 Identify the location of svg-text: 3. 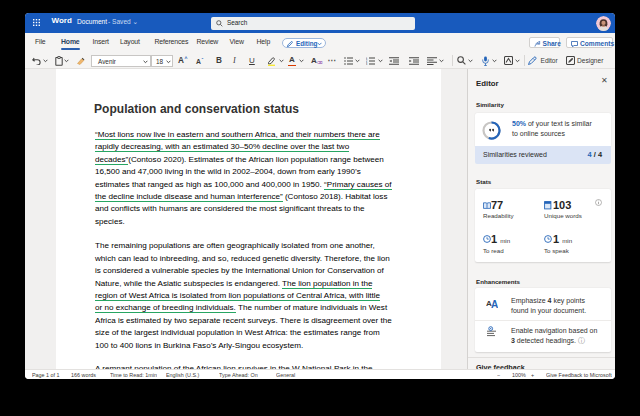
(367, 64).